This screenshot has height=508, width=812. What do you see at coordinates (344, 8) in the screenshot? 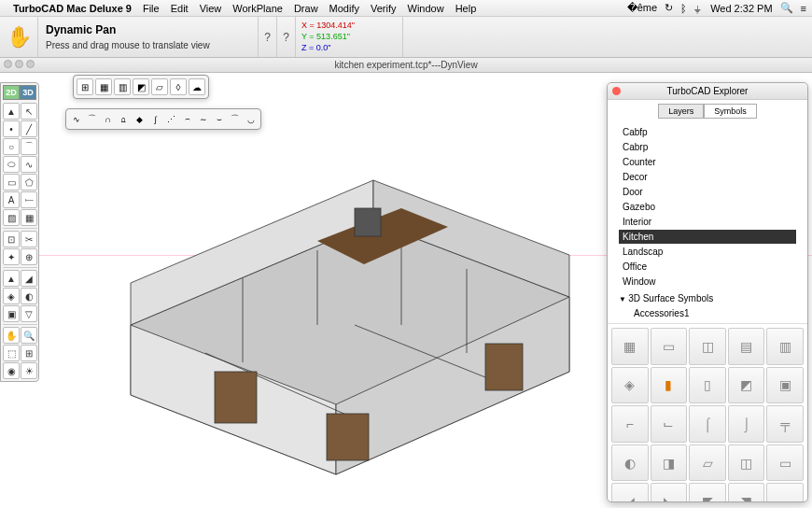
I see `menu-modify: Modify` at bounding box center [344, 8].